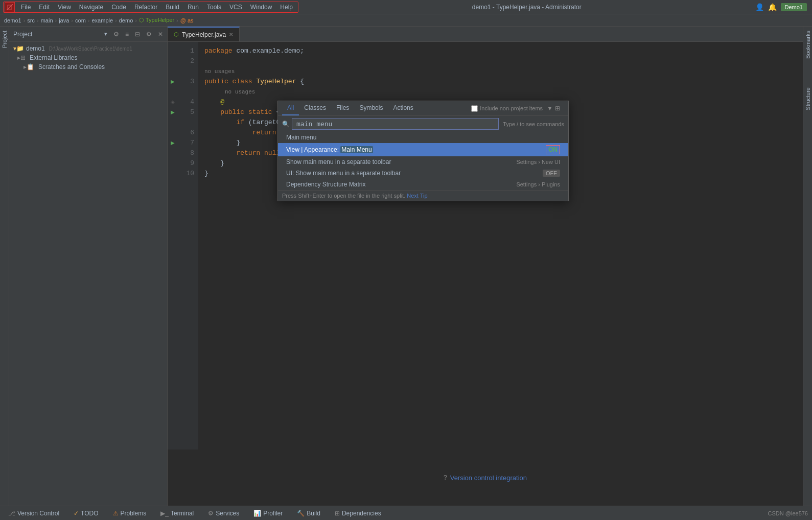 The height and width of the screenshot is (520, 812). What do you see at coordinates (64, 20) in the screenshot?
I see `breadcrumb-java: java` at bounding box center [64, 20].